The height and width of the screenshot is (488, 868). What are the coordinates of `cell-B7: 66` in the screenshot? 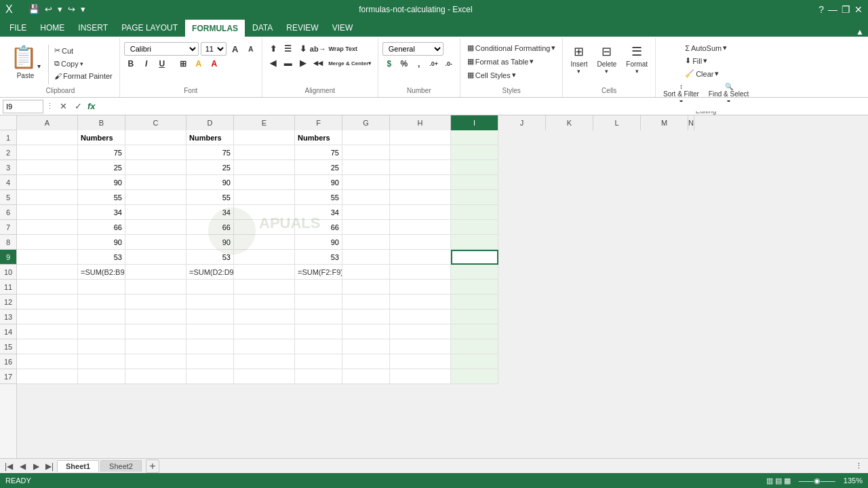 It's located at (102, 227).